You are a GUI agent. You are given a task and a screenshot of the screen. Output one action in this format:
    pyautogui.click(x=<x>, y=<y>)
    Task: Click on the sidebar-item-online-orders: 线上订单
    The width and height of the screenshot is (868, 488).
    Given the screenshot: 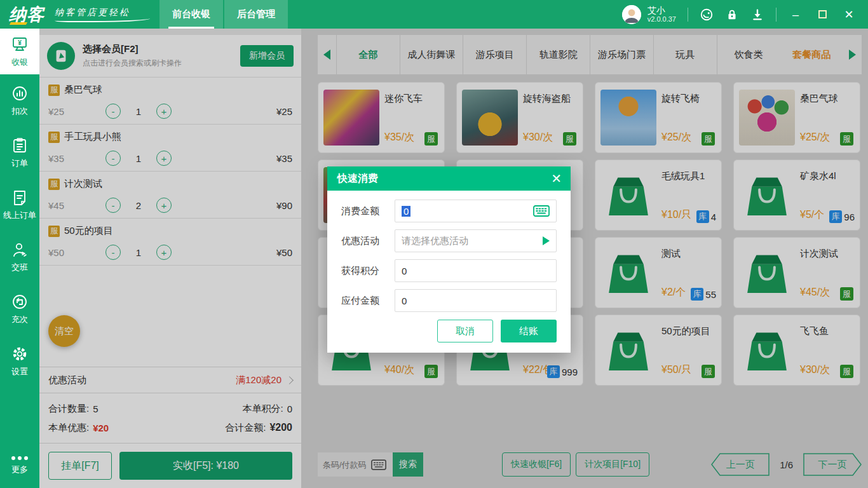 What is the action you would take?
    pyautogui.click(x=20, y=205)
    